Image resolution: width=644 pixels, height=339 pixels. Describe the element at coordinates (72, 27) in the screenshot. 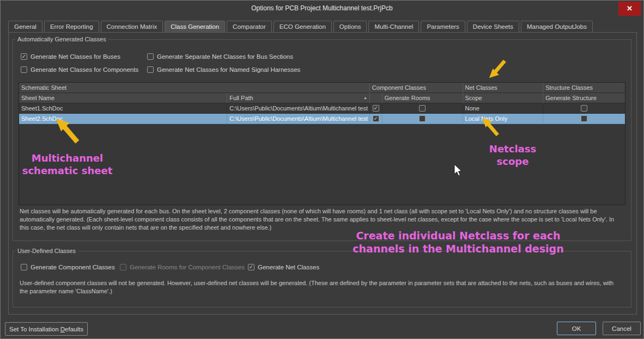

I see `tab-error-reporting: Error Reporting` at that location.